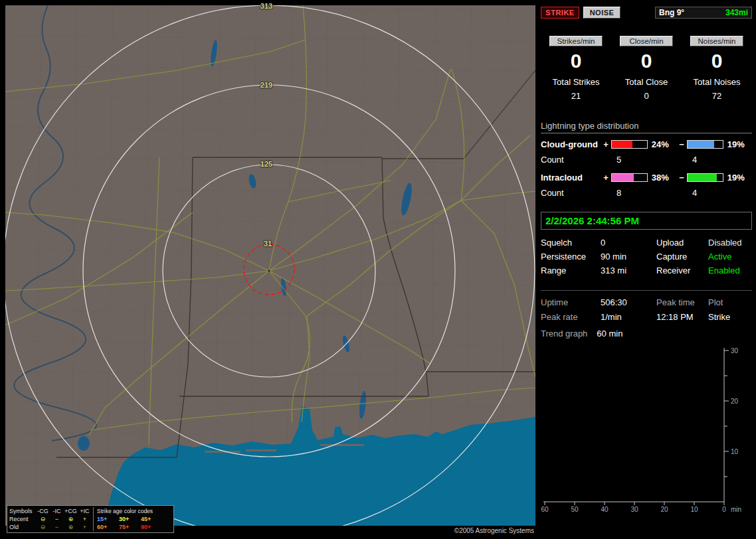 The image size is (756, 539). Describe the element at coordinates (692, 193) in the screenshot. I see `intracloud-minus-count: 4` at that location.